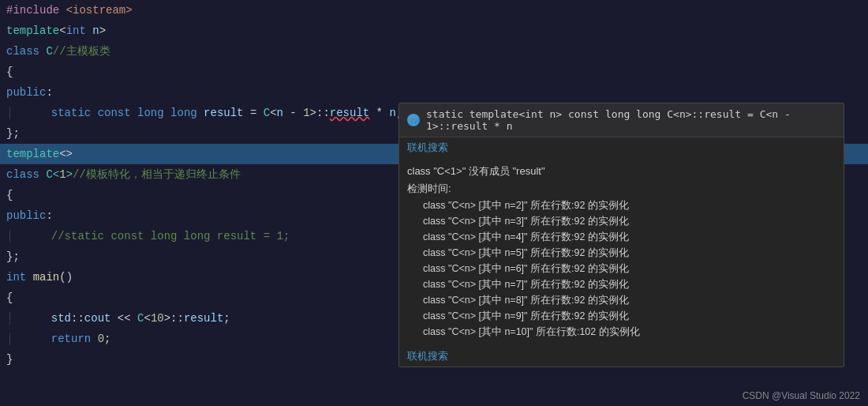 This screenshot has width=868, height=406. What do you see at coordinates (622, 237) in the screenshot?
I see `instance-item-3: class "C<n> [其中 n=4]" 所在行数:92 的实例化` at bounding box center [622, 237].